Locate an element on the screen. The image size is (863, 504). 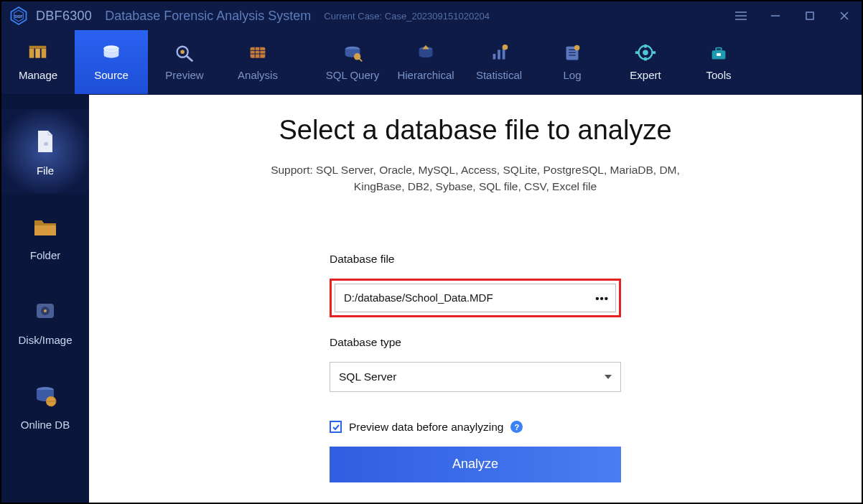
support-text: Support: SQL Server, Oracle, MySQL, Acce… is located at coordinates (475, 178).